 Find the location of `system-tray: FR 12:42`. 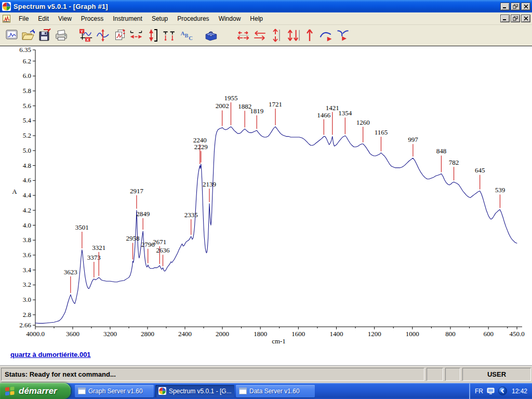

system-tray: FR 12:42 is located at coordinates (501, 391).